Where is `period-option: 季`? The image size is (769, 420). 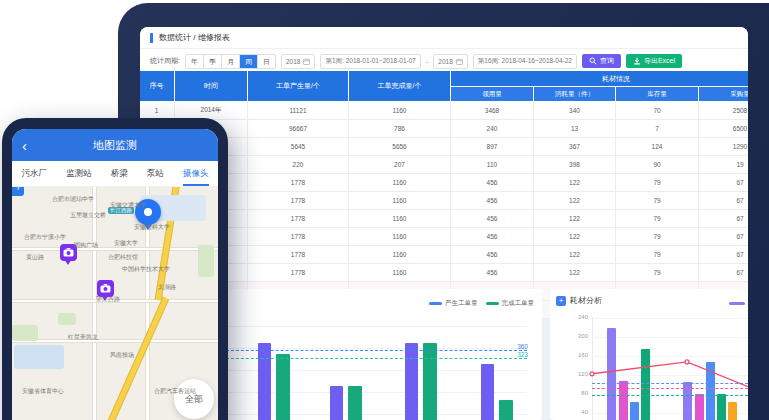
period-option: 季 is located at coordinates (213, 62).